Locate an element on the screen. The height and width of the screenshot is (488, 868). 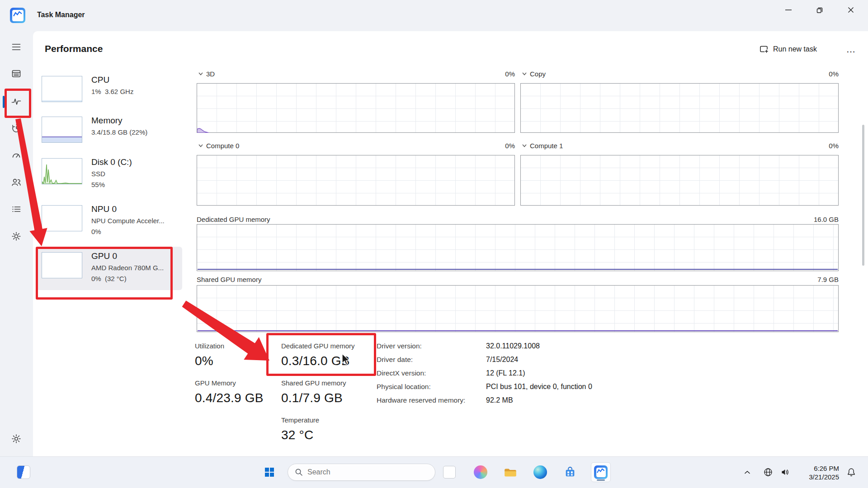
stat-value: 0.4/23.9 GB is located at coordinates (229, 398).